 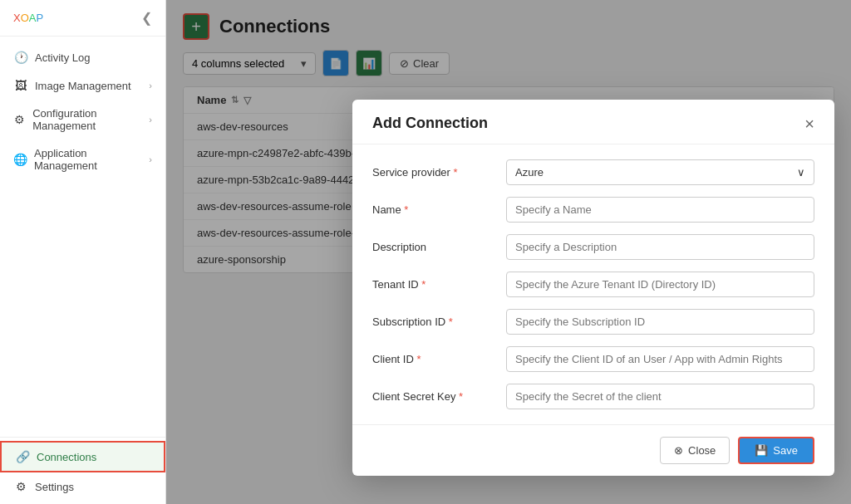 I want to click on modal-title: Add Connection, so click(x=430, y=123).